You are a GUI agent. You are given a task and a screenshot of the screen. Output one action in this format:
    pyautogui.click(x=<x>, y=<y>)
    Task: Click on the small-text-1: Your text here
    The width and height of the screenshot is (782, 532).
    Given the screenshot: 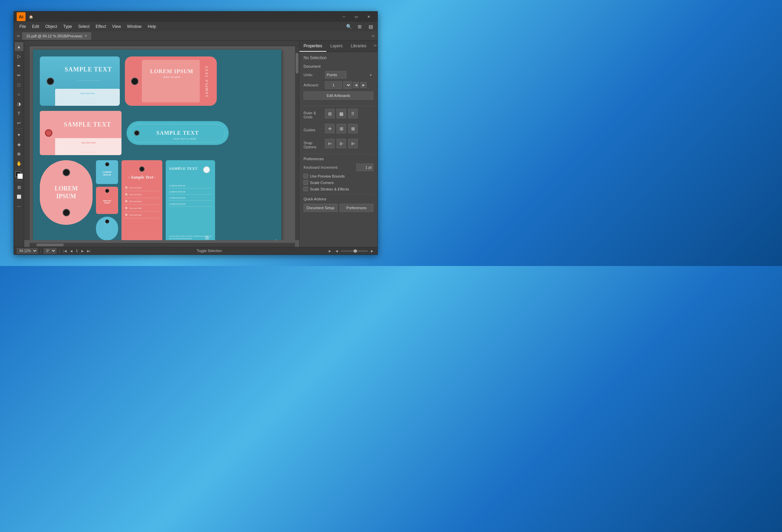 What is the action you would take?
    pyautogui.click(x=87, y=93)
    